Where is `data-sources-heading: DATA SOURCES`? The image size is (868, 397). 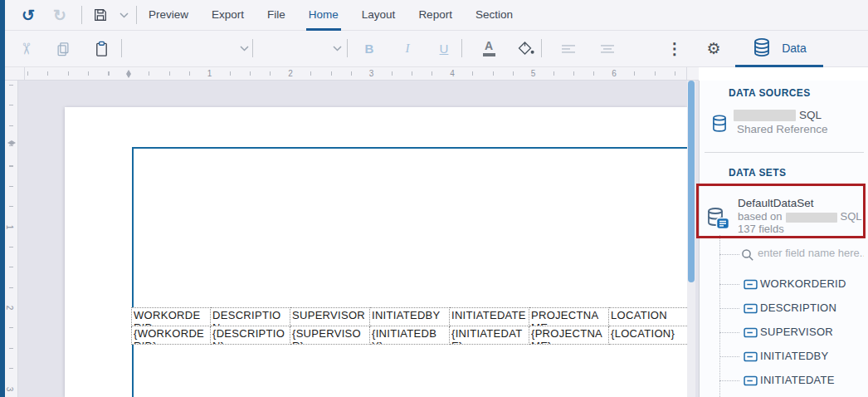 data-sources-heading: DATA SOURCES is located at coordinates (770, 93).